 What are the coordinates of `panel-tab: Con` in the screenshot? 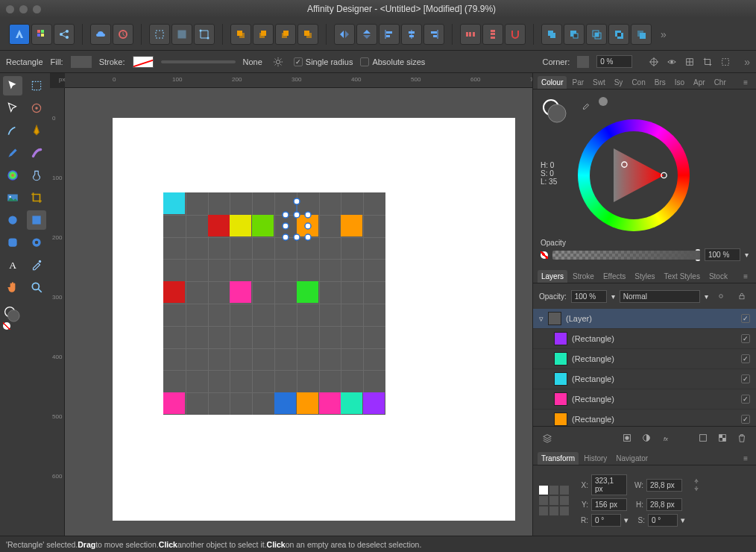 It's located at (638, 82).